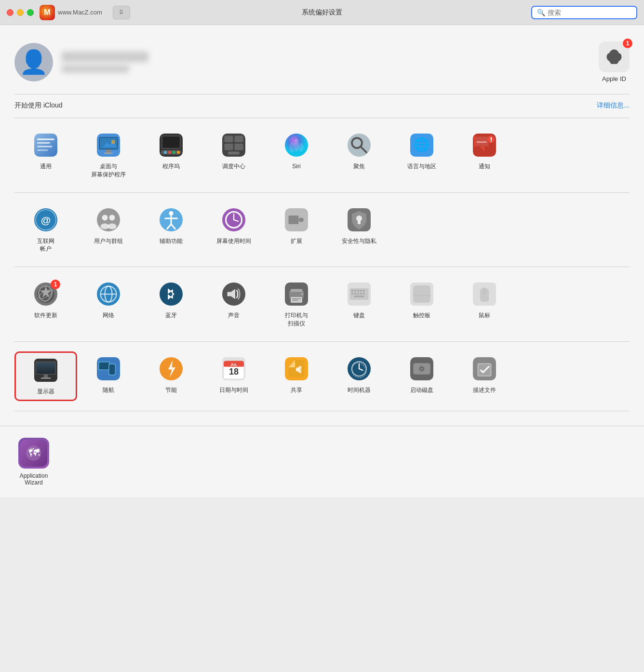  What do you see at coordinates (46, 230) in the screenshot?
I see `pref-item-internet: @互联网帐户` at bounding box center [46, 230].